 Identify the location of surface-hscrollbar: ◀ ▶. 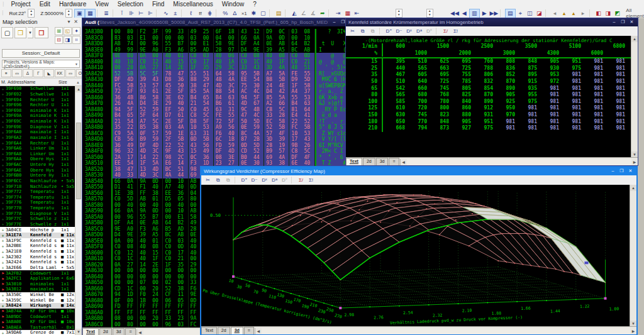
(445, 331).